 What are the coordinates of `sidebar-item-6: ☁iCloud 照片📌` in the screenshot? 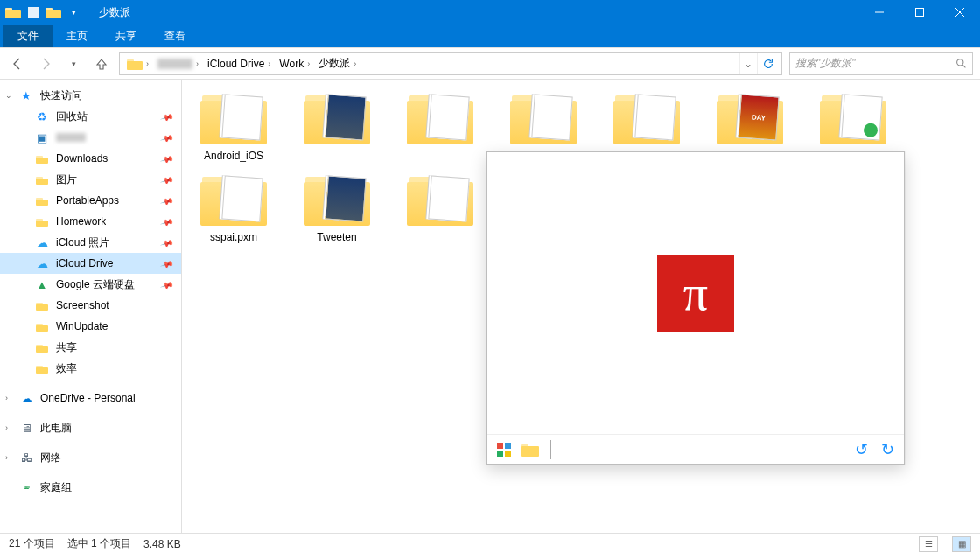 It's located at (91, 242).